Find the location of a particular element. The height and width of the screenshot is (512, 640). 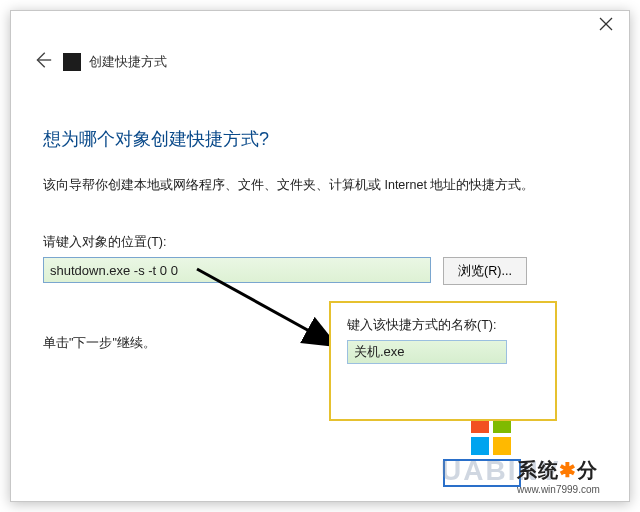

microsoft-logo-icon is located at coordinates (491, 435).